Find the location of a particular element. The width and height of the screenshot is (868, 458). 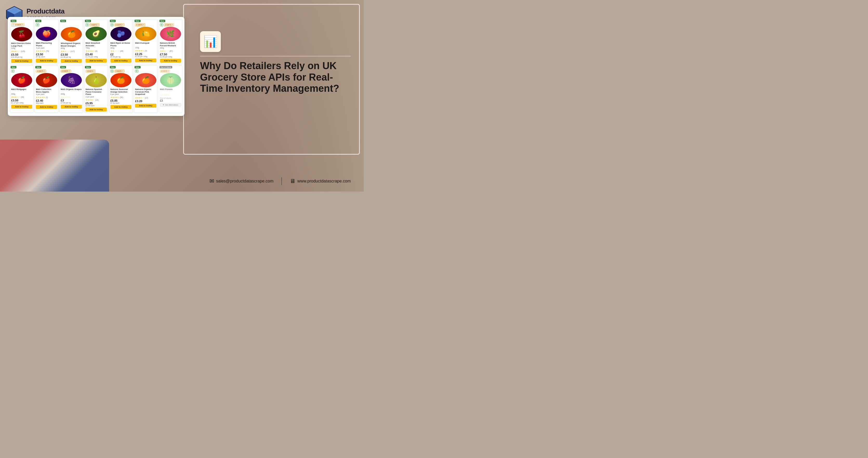

review-count: (125) is located at coordinates (23, 51).